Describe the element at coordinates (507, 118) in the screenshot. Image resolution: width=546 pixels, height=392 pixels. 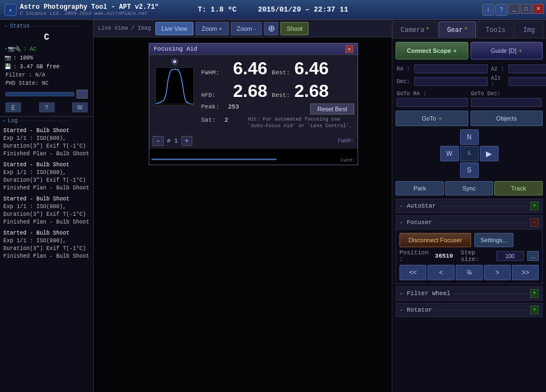
I see `objects-button: Objects` at that location.